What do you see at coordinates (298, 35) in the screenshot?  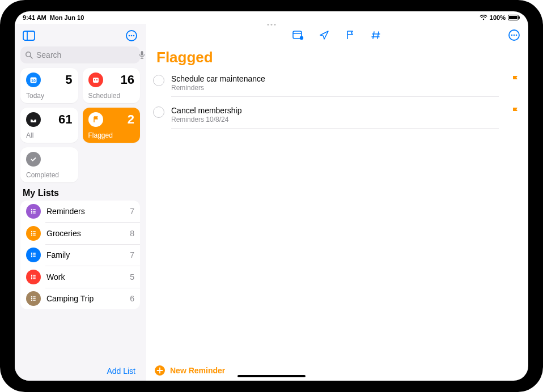 I see `toolbar-calendar-button` at bounding box center [298, 35].